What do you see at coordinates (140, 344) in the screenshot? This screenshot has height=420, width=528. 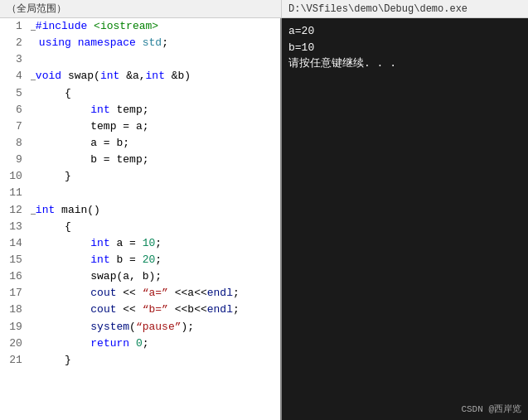 I see `table-row: 20 return 0;` at bounding box center [140, 344].